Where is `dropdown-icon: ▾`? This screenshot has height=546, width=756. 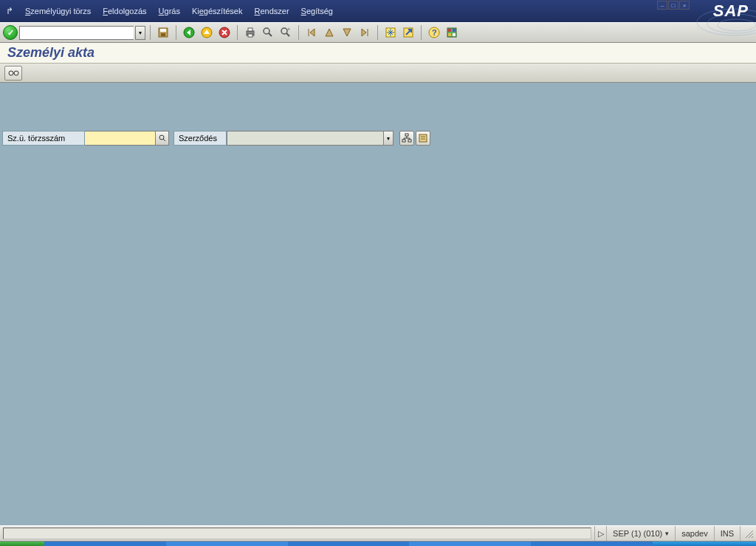
dropdown-icon: ▾ is located at coordinates (667, 533).